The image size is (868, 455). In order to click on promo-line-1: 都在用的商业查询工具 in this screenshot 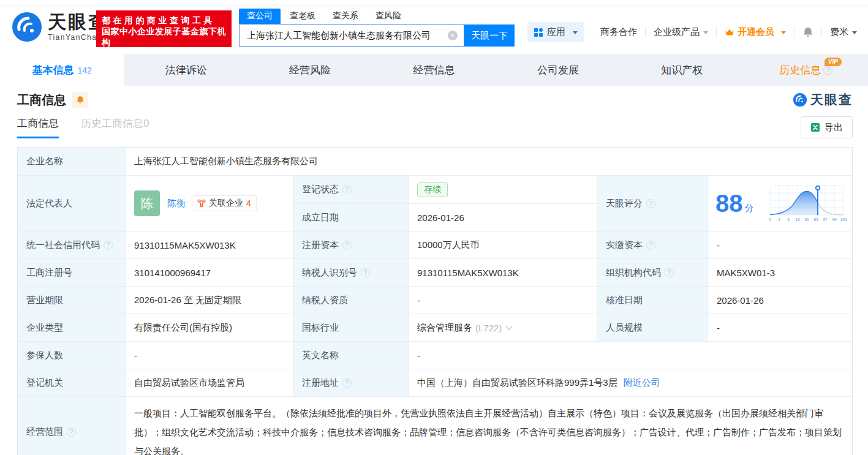, I will do `click(164, 21)`.